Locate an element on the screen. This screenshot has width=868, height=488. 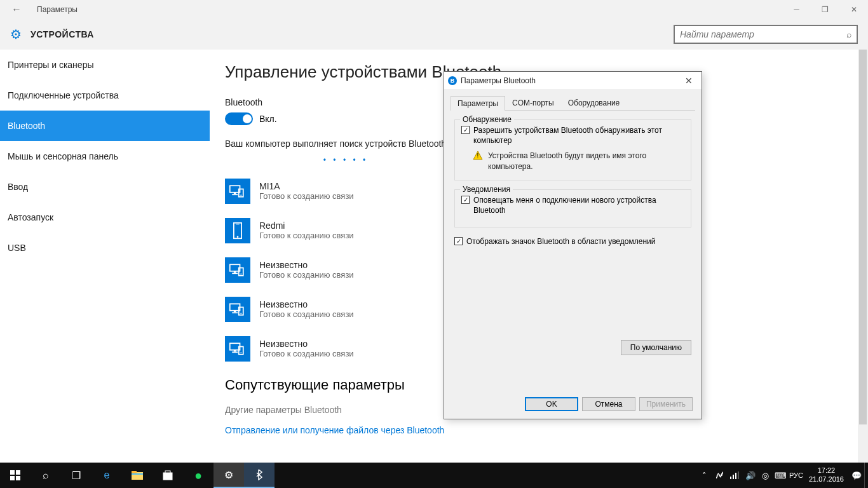
bluetooth-toggle is located at coordinates (239, 119).